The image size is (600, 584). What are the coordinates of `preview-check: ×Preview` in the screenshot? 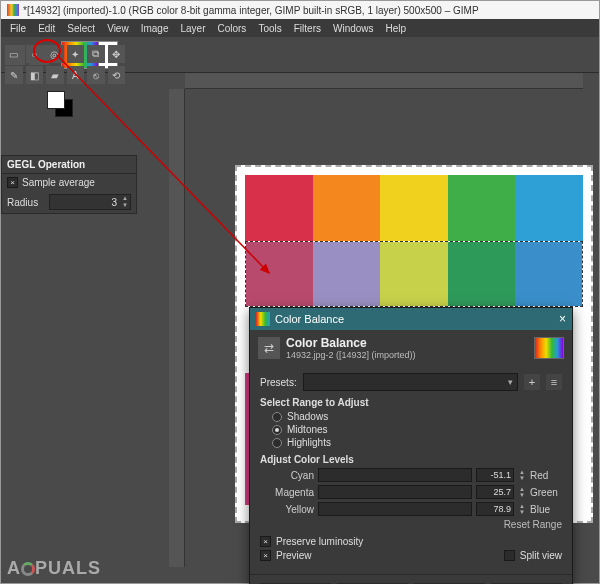 It's located at (286, 556).